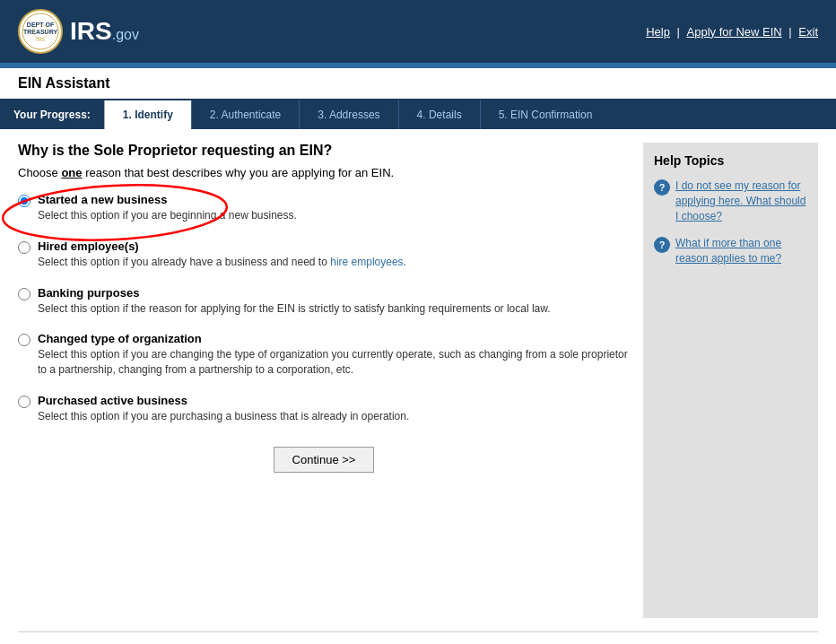 This screenshot has height=644, width=836. Describe the element at coordinates (147, 115) in the screenshot. I see `progress-step-identify: 1. Identify` at that location.